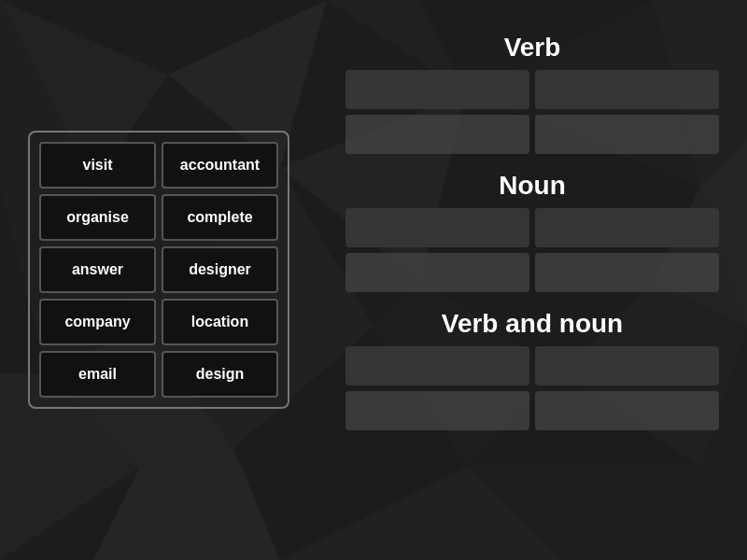 This screenshot has width=747, height=560. Describe the element at coordinates (97, 374) in the screenshot. I see `word-tile-email: email` at that location.